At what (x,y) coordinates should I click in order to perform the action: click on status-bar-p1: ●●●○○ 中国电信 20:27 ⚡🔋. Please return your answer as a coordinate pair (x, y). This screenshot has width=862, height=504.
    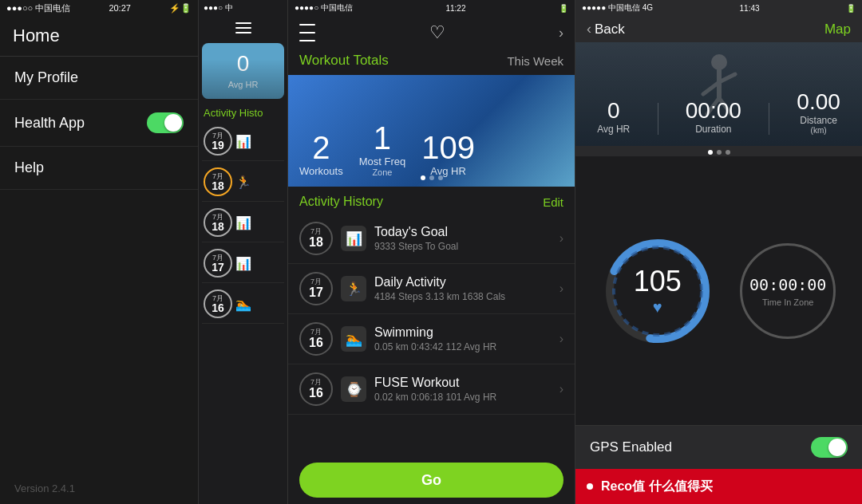
    Looking at the image, I should click on (99, 8).